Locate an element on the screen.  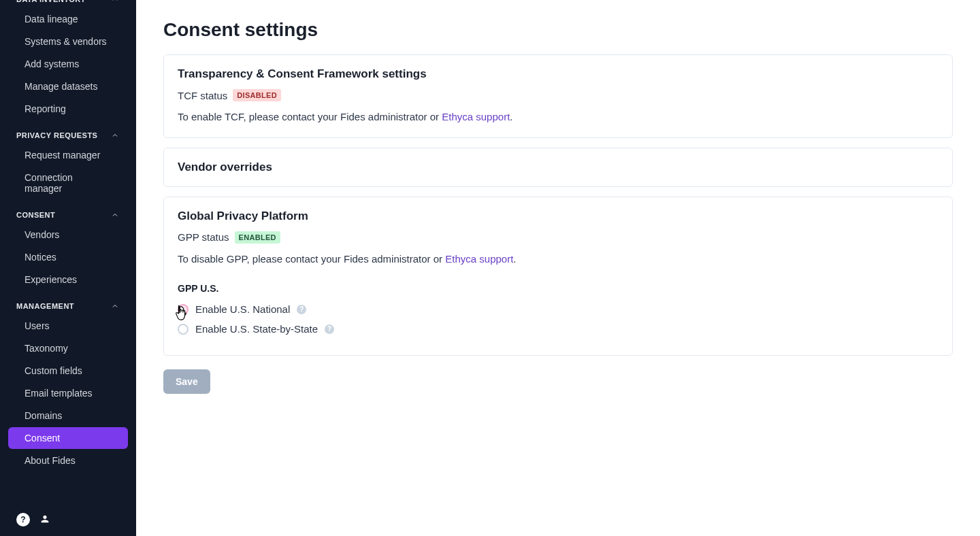
nav-section-management: MANAGEMENT is located at coordinates (68, 306).